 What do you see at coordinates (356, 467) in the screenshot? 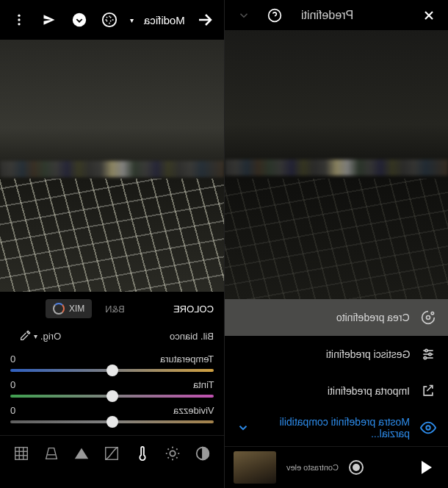
I see `record-icon` at bounding box center [356, 467].